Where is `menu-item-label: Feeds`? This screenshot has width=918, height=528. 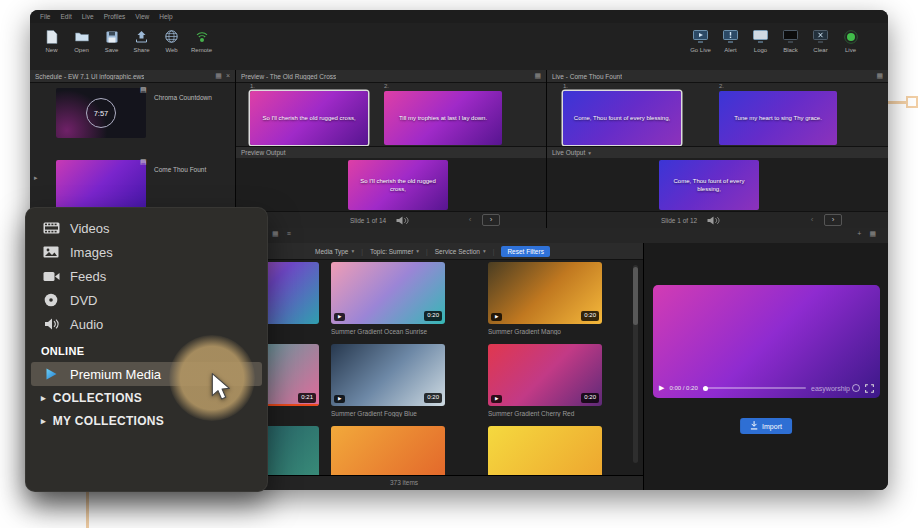 menu-item-label: Feeds is located at coordinates (88, 276).